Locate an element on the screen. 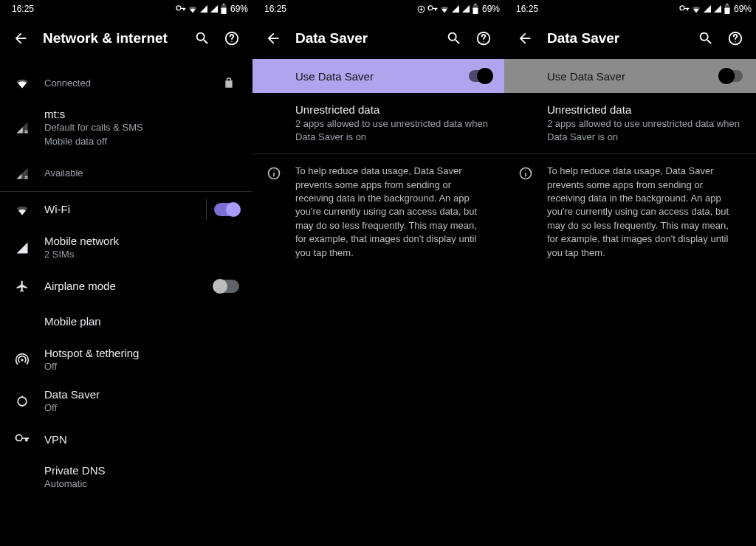  data-saver-status-icon is located at coordinates (421, 9).